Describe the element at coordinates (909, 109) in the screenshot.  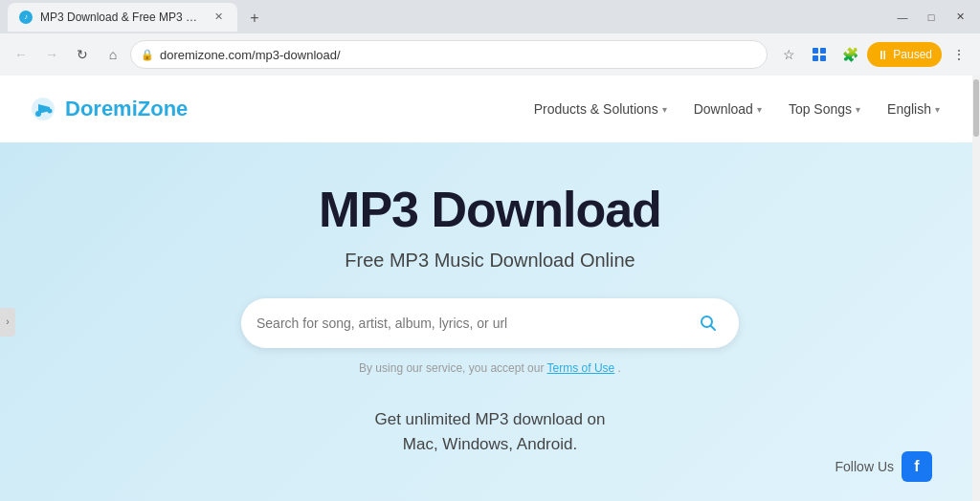
I see `nav-english-label: English` at that location.